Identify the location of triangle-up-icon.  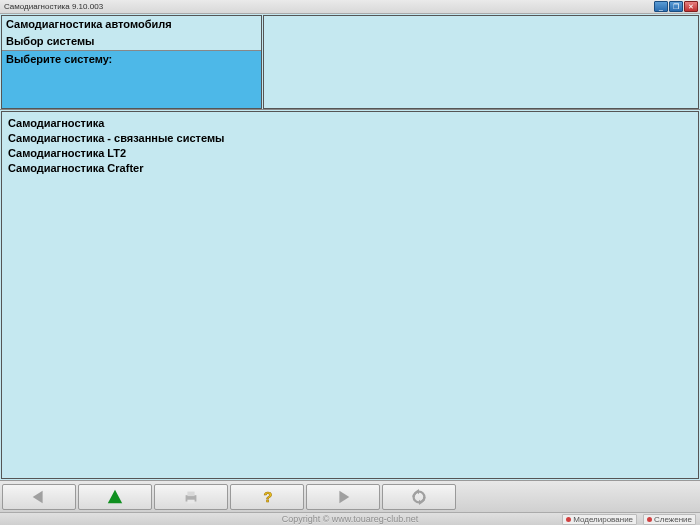
(115, 497).